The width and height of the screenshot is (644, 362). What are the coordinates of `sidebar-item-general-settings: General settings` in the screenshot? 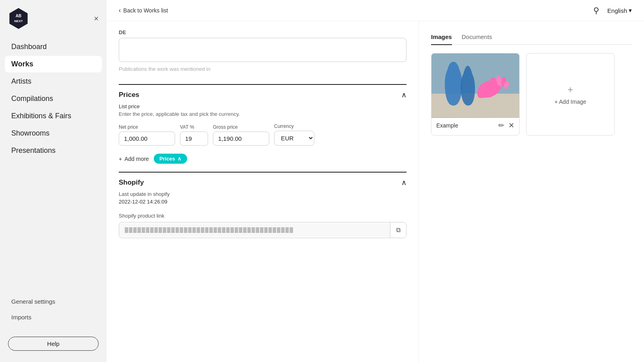 It's located at (53, 302).